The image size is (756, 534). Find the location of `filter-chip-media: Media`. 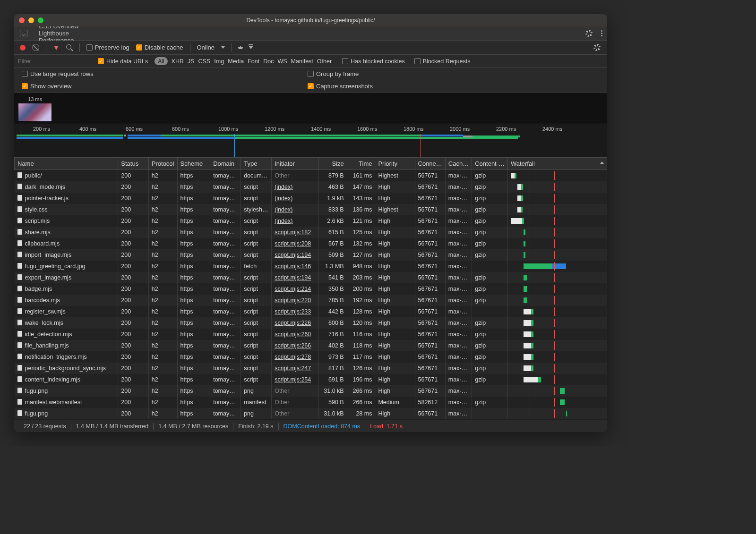

filter-chip-media: Media is located at coordinates (236, 61).